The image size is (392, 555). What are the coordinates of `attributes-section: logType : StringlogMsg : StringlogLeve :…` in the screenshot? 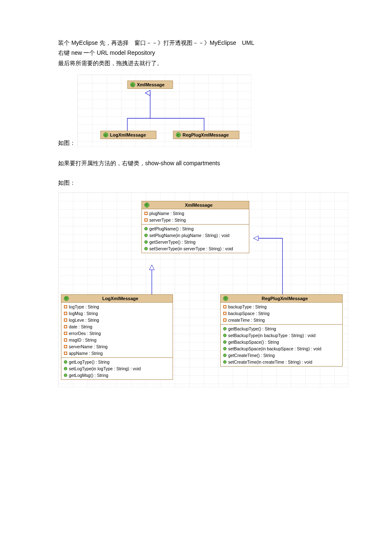 It's located at (117, 330).